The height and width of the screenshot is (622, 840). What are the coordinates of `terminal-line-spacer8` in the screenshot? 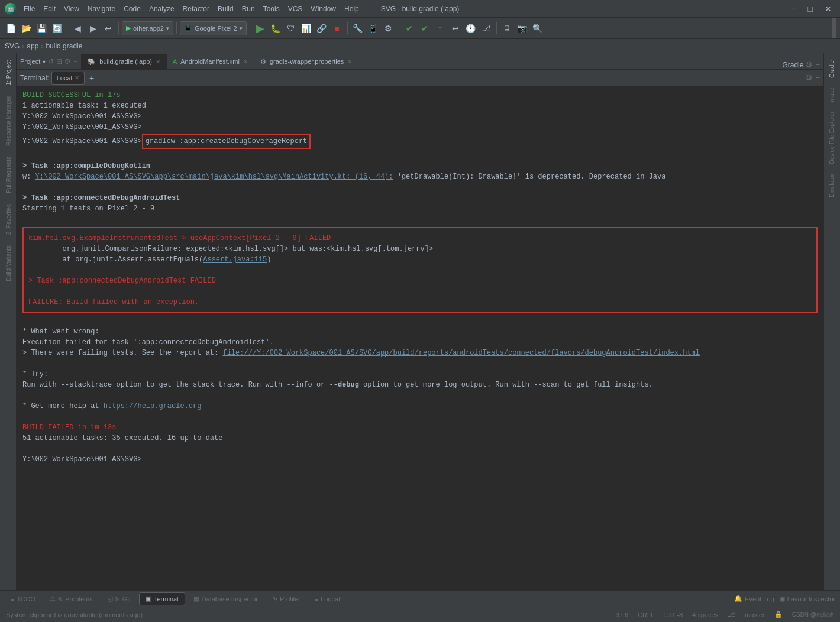 It's located at (420, 396).